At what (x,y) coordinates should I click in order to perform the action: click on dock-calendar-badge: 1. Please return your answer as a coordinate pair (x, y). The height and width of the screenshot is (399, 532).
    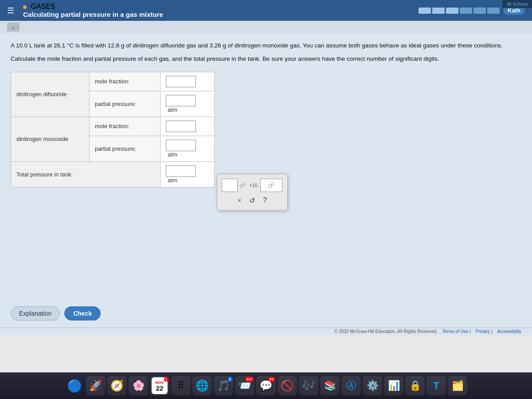
    Looking at the image, I should click on (166, 379).